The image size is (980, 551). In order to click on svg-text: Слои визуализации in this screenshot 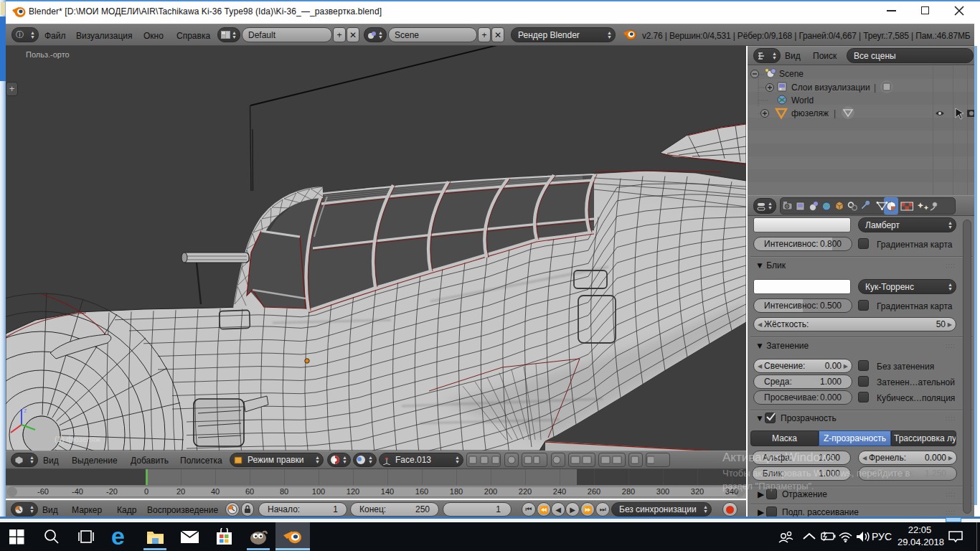, I will do `click(831, 88)`.